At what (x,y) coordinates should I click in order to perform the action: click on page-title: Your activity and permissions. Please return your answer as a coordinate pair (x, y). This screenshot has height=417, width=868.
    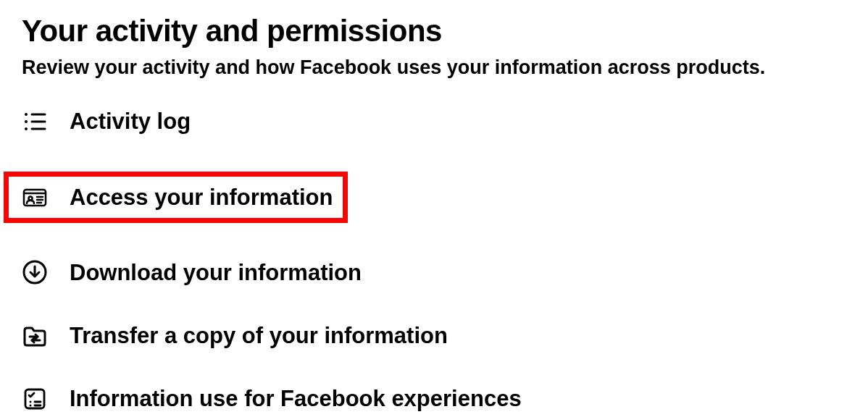
    Looking at the image, I should click on (434, 31).